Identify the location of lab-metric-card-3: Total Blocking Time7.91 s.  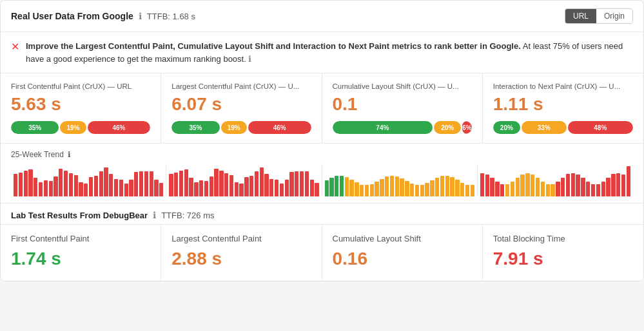
(563, 252).